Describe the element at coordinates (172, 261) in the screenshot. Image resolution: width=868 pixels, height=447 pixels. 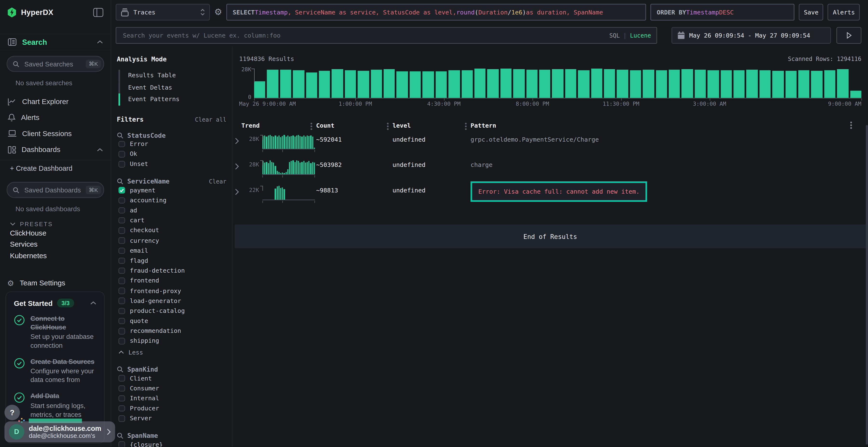
I see `filter-option-flagd: flagd` at that location.